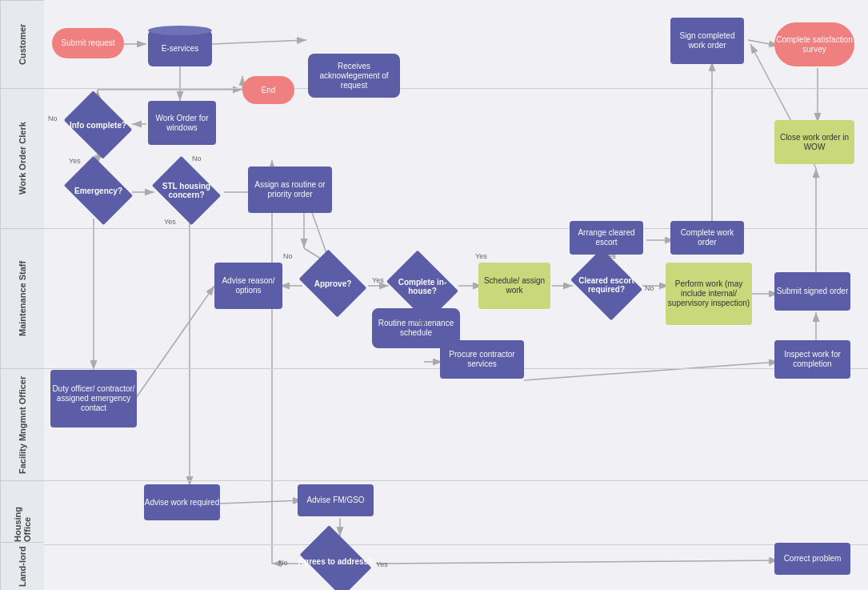 This screenshot has width=868, height=590. What do you see at coordinates (707, 238) in the screenshot?
I see `complete-work-order-label: Complete work order` at bounding box center [707, 238].